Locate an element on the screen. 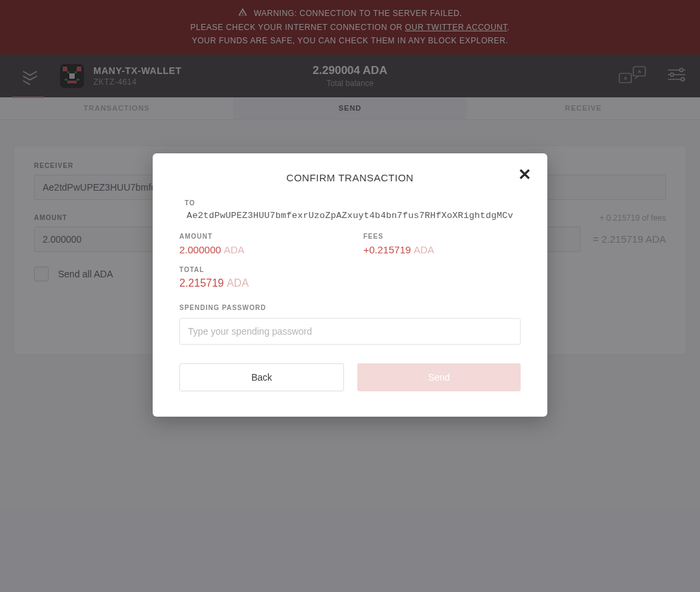 The image size is (700, 592). to-label: TO is located at coordinates (353, 203).